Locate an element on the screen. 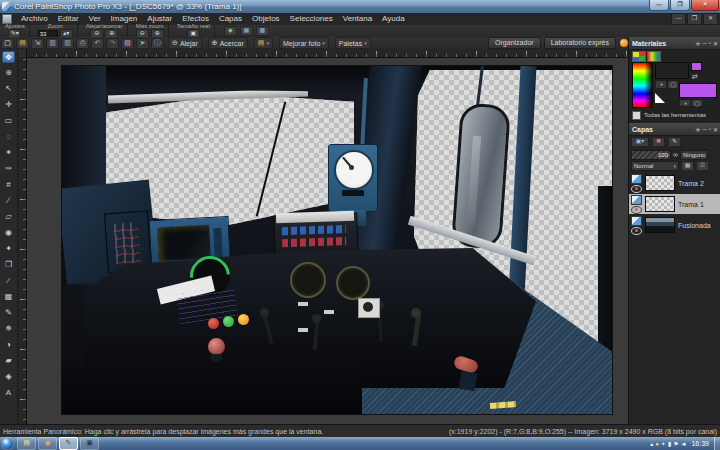 The height and width of the screenshot is (450, 720). lock-transparency-icon: ▦ is located at coordinates (688, 166).